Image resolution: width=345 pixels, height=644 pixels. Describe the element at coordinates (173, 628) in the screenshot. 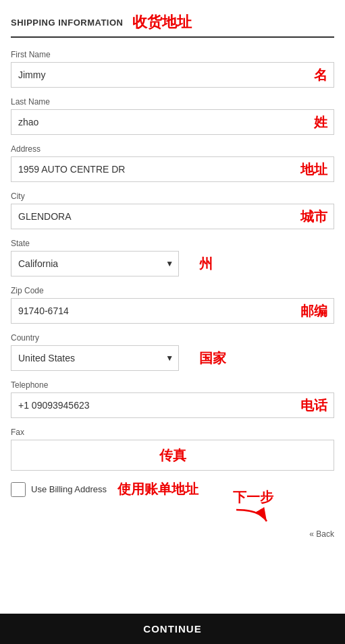

I see `continue-button: CONTINUE` at that location.